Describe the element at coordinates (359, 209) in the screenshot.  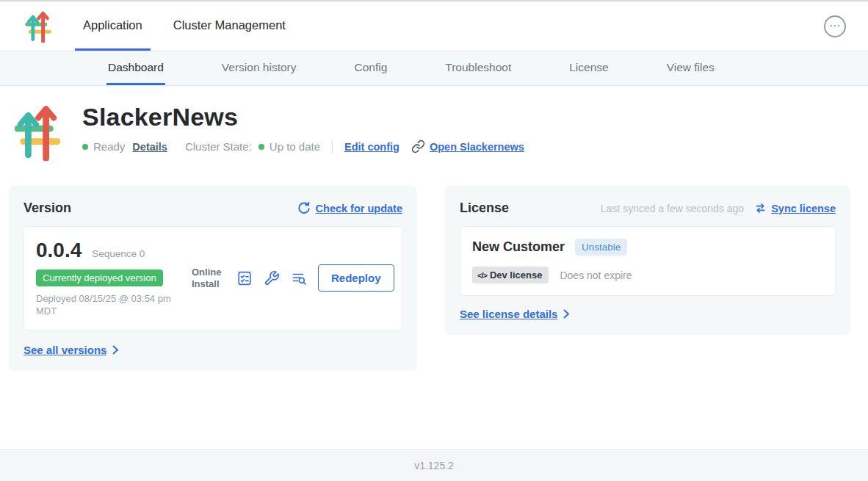
I see `check-for-update-link: Check for update` at that location.